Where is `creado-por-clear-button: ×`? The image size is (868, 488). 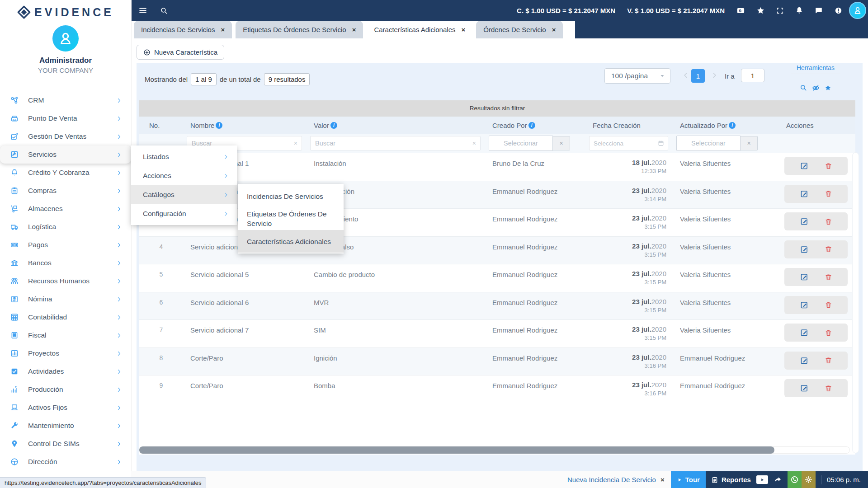 creado-por-clear-button: × is located at coordinates (561, 143).